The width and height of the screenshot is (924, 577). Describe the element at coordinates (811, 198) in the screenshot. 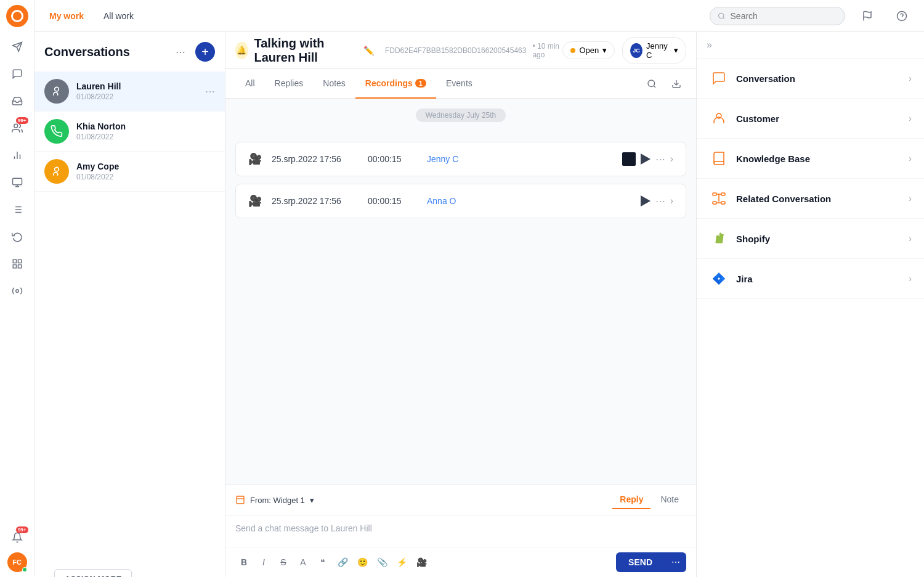

I see `panel-section-related: Related Conversation ›` at that location.